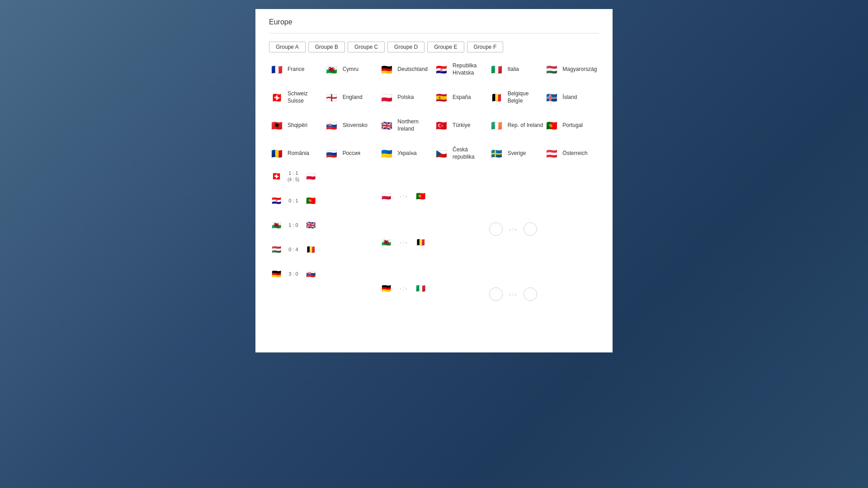 The height and width of the screenshot is (488, 868). I want to click on match-hrvatska-portugal: 🇭🇷 0 : 1 🇵🇹, so click(297, 201).